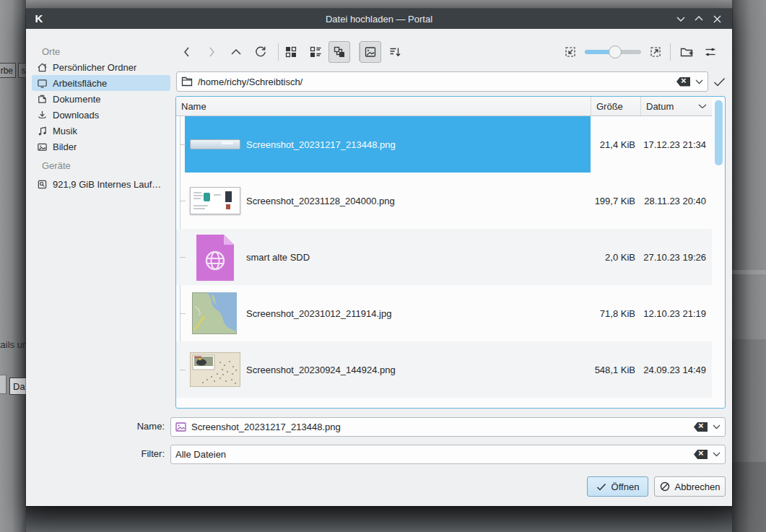 Image resolution: width=766 pixels, height=532 pixels. Describe the element at coordinates (444, 144) in the screenshot. I see `file-row: Screenshot_20231217_213448.png 21,4 KiB …` at that location.